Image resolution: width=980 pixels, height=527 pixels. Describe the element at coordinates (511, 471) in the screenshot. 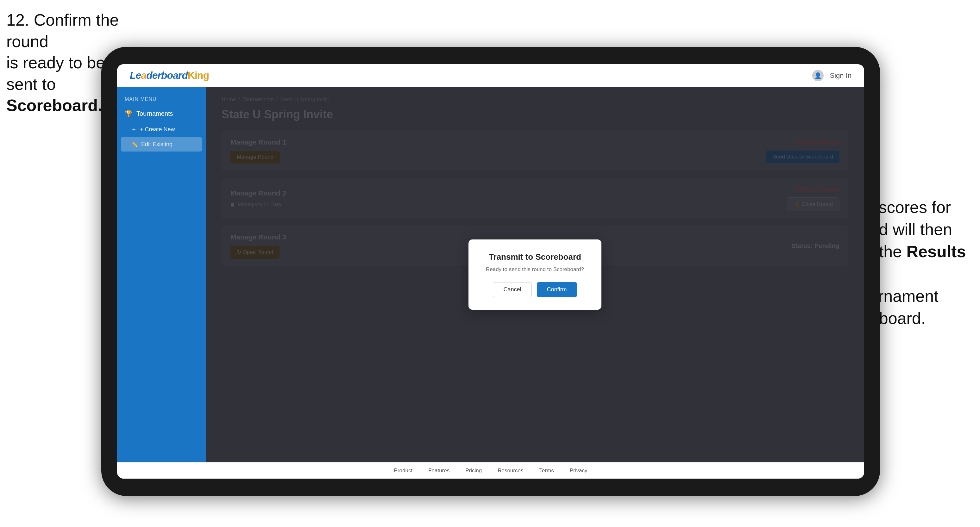

I see `footer-resources: Resources` at that location.